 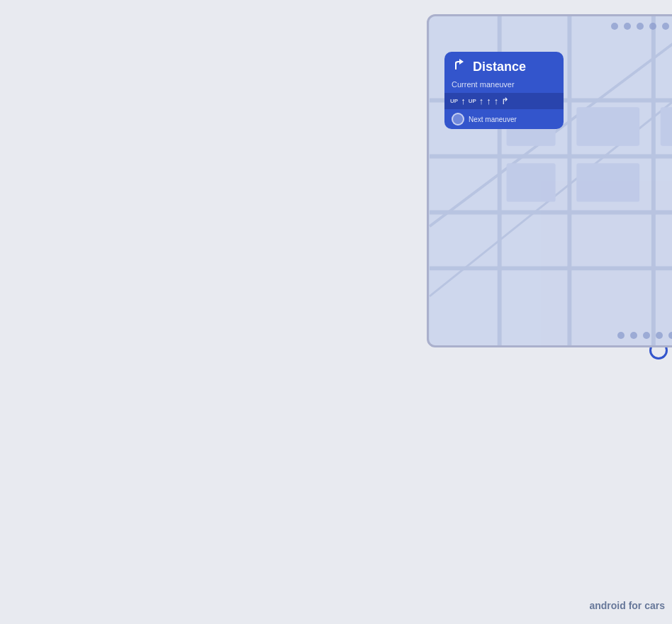 I want to click on android-suffix: for cars, so click(x=646, y=606).